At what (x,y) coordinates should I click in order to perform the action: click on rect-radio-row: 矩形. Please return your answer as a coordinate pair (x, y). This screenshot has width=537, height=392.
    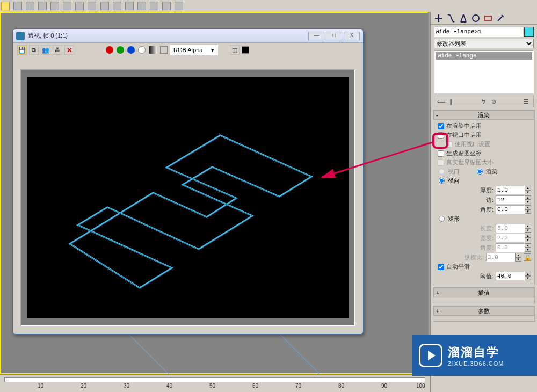
    Looking at the image, I should click on (485, 219).